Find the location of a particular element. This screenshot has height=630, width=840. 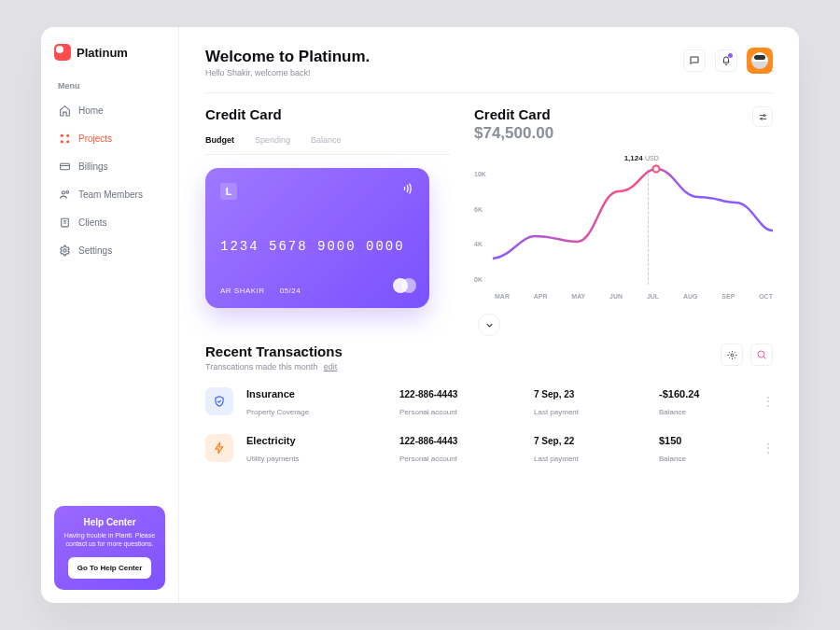

tx-name: Electricity is located at coordinates (271, 441).